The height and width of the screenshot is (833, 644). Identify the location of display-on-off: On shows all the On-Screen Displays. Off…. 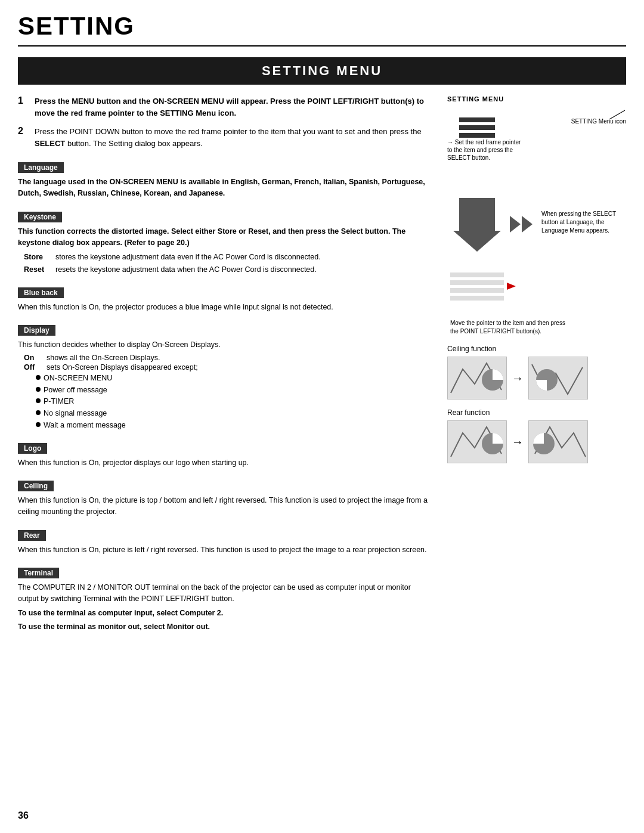
(227, 363).